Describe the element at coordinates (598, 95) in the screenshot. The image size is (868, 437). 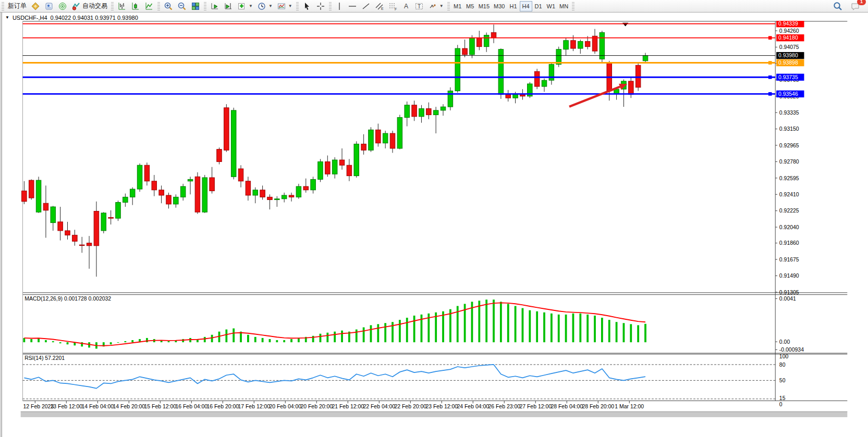
I see `trend-arrow-annotation` at that location.